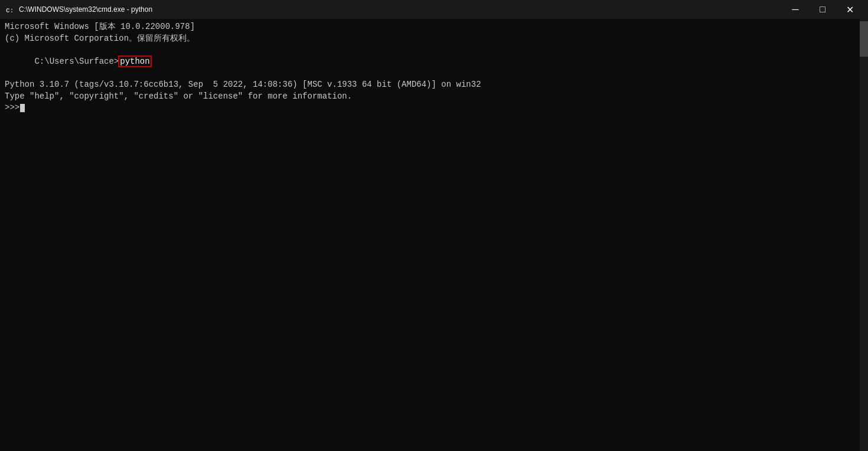 Image resolution: width=868 pixels, height=451 pixels. What do you see at coordinates (850, 9) in the screenshot?
I see `close-button: ✕` at bounding box center [850, 9].